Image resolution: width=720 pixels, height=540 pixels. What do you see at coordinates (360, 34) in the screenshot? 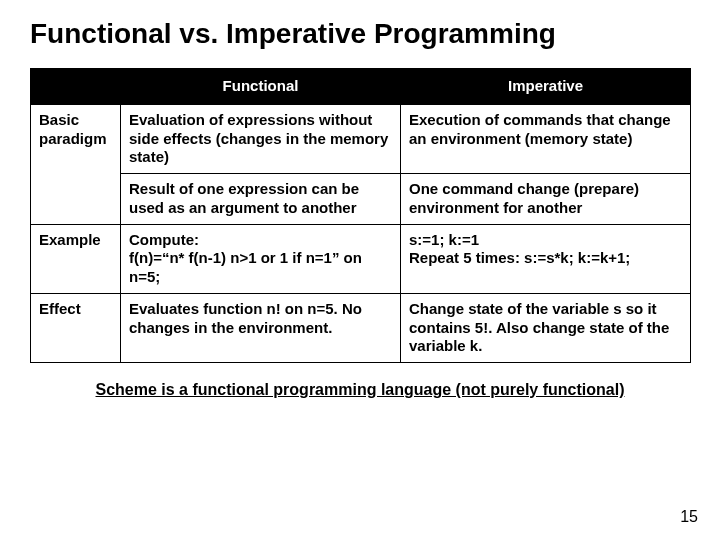
I see `slide-title: Functional vs. Imperative Programming` at bounding box center [360, 34].